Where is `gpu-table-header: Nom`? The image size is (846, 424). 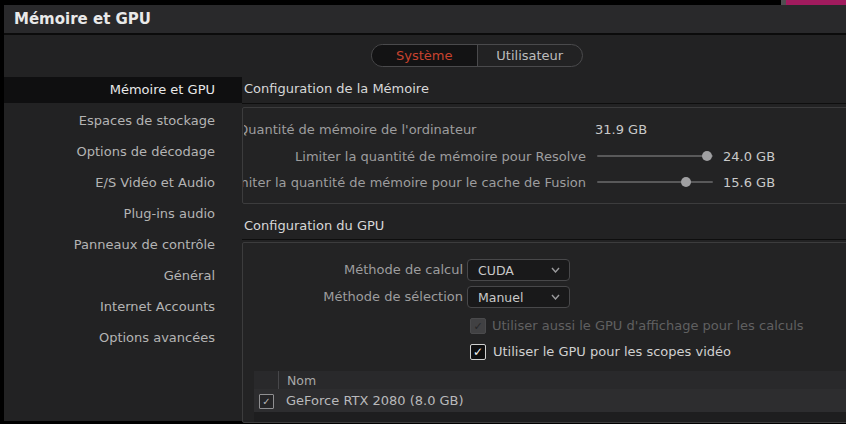
gpu-table-header: Nom is located at coordinates (550, 380).